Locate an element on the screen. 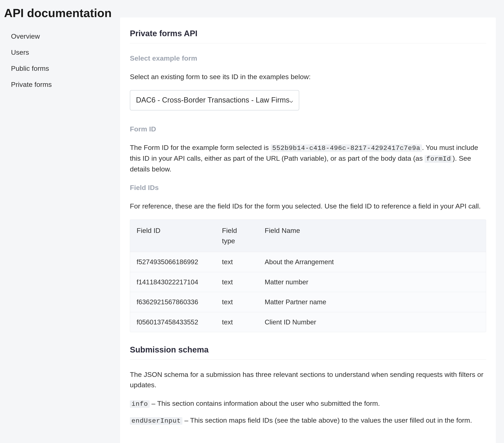 This screenshot has height=443, width=504. schema-code-enduserinput: endUserInput is located at coordinates (156, 421).